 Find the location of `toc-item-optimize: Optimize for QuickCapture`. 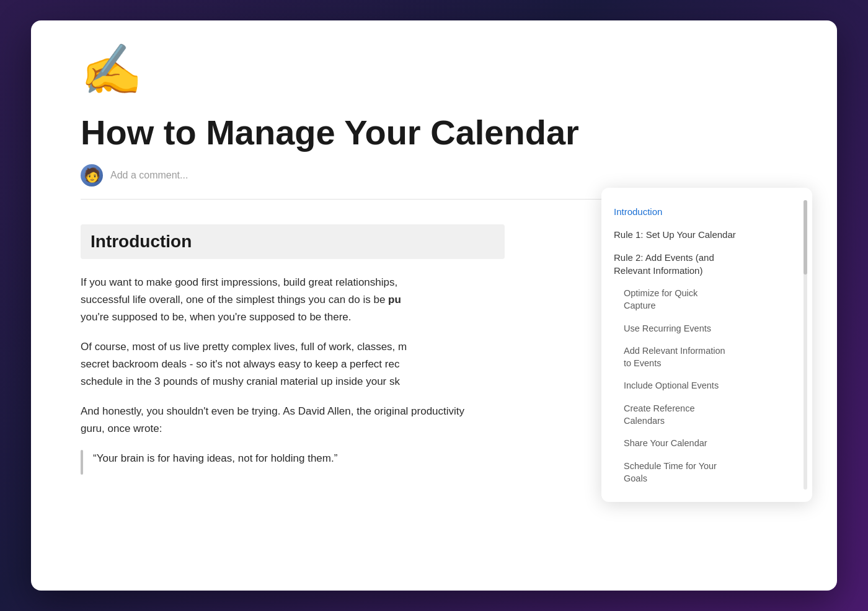

toc-item-optimize: Optimize for QuickCapture is located at coordinates (707, 300).